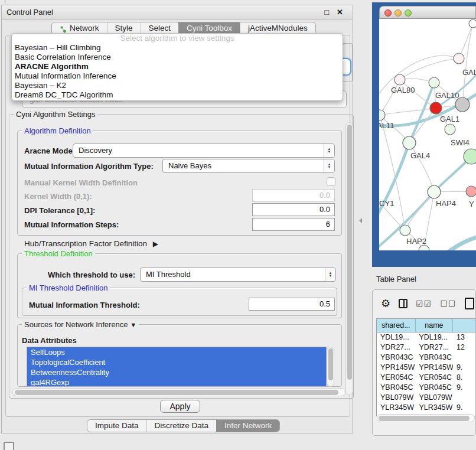 The image size is (476, 450). What do you see at coordinates (177, 86) in the screenshot?
I see `algorithm-option: Bayesian – K2` at bounding box center [177, 86].